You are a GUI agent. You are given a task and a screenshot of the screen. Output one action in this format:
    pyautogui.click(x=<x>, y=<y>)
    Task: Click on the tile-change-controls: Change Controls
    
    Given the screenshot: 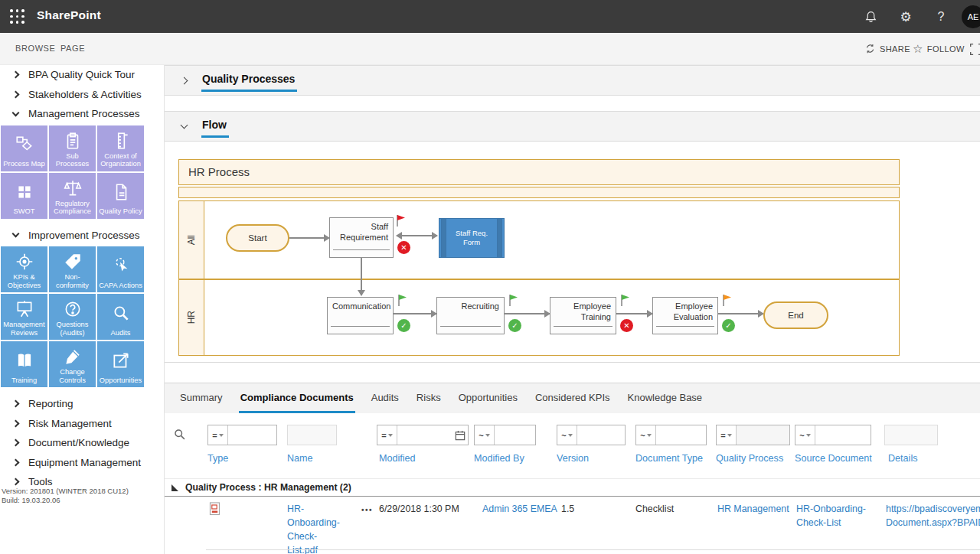 What is the action you would take?
    pyautogui.click(x=72, y=364)
    